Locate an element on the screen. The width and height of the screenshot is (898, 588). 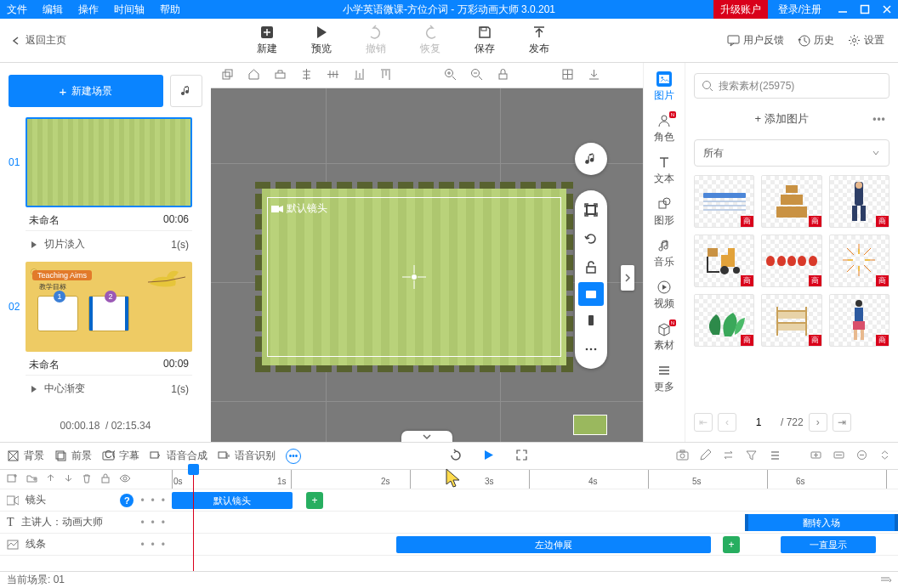
preview-button: 预览 is located at coordinates (321, 41).